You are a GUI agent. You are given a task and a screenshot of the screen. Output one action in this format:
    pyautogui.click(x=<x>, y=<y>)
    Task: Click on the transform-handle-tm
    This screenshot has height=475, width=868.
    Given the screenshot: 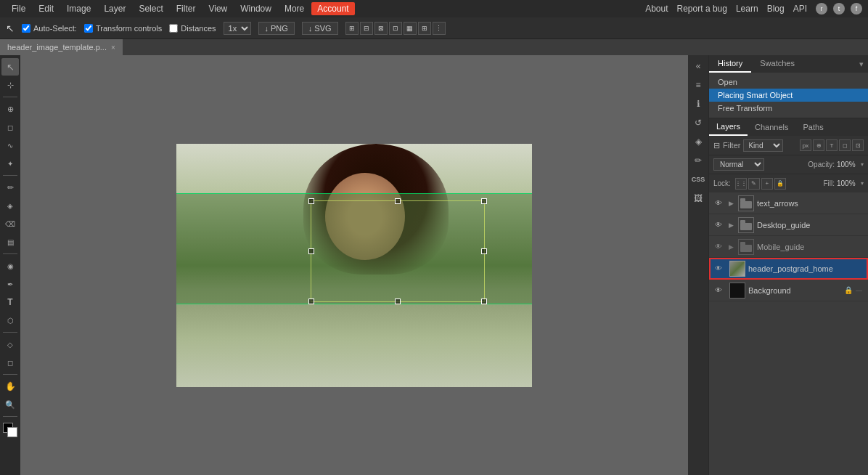 What is the action you would take?
    pyautogui.click(x=398, y=201)
    